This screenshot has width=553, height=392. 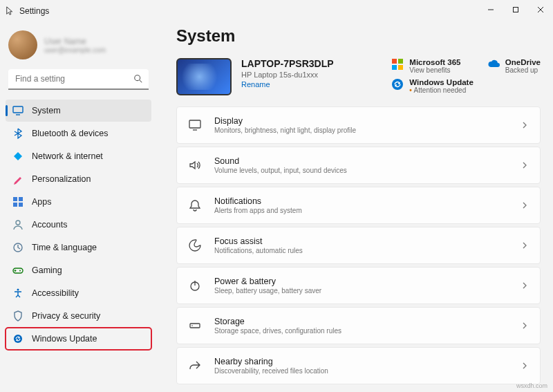 I want to click on card-title: Storage, so click(x=368, y=321).